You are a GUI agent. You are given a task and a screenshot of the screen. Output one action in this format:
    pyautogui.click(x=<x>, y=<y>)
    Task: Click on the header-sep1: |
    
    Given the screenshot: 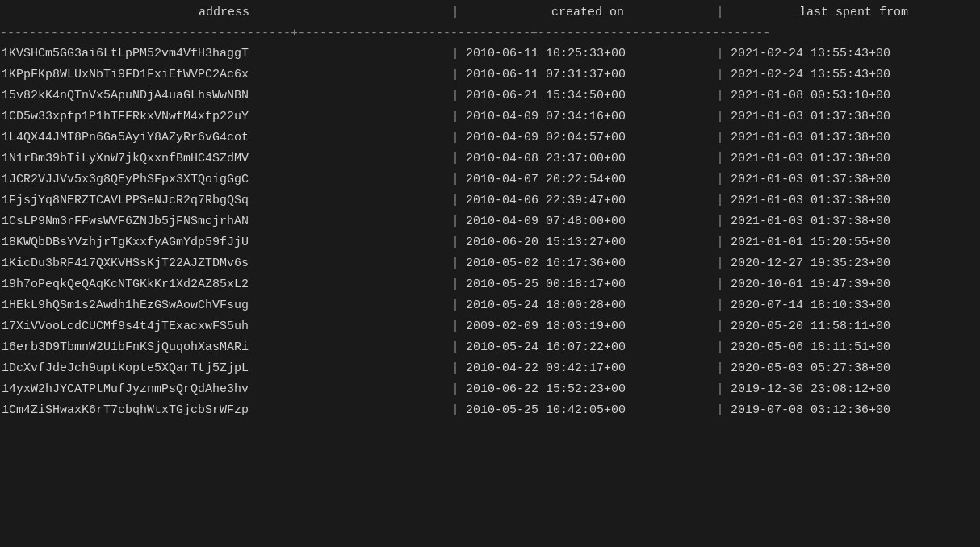 What is the action you would take?
    pyautogui.click(x=455, y=13)
    